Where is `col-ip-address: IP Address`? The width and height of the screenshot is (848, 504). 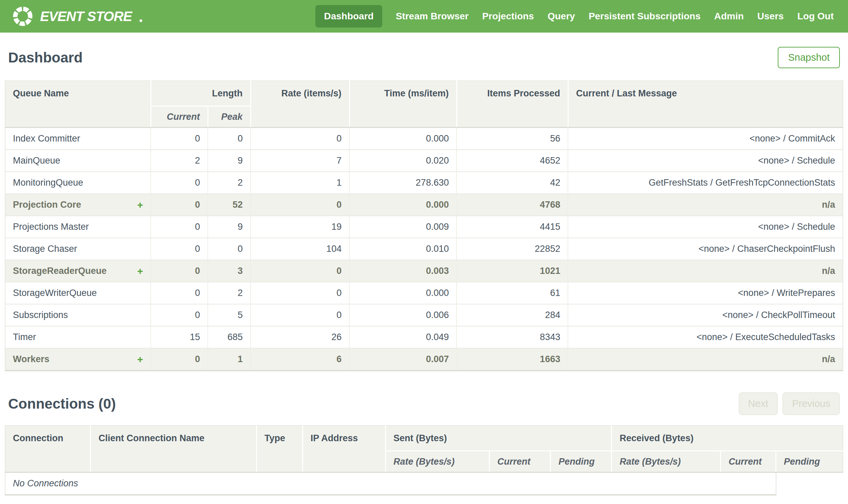 col-ip-address: IP Address is located at coordinates (344, 449).